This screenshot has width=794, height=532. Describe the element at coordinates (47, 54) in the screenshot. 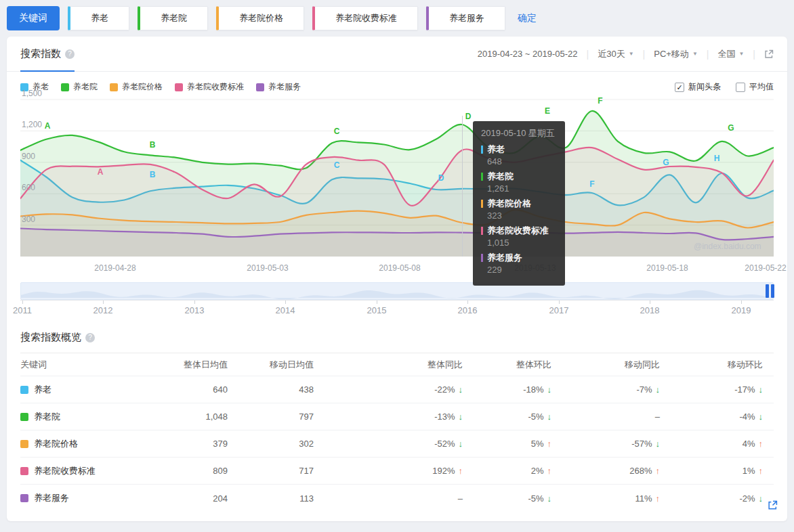

I see `tab-search-index: 搜索指数 ?` at that location.